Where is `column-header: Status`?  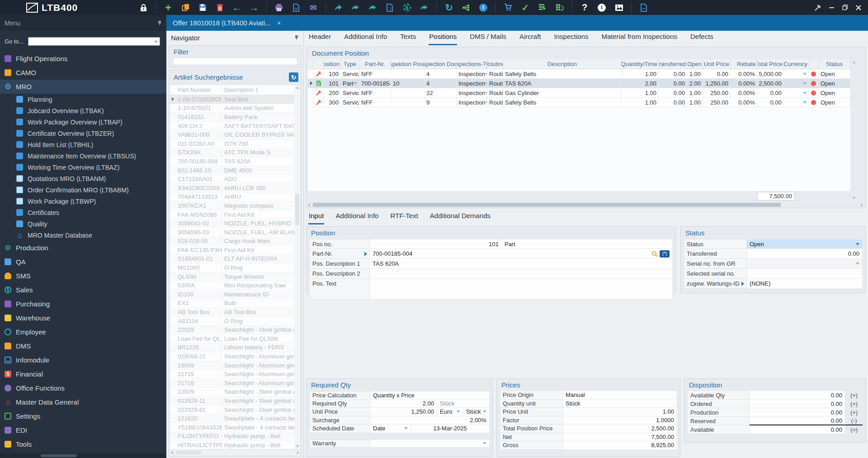
column-header: Status is located at coordinates (835, 64).